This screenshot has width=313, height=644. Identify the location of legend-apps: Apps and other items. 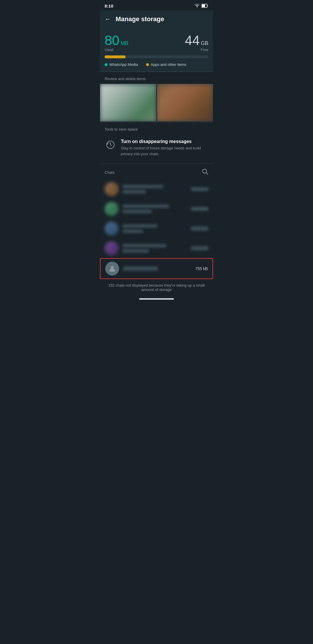
(166, 64).